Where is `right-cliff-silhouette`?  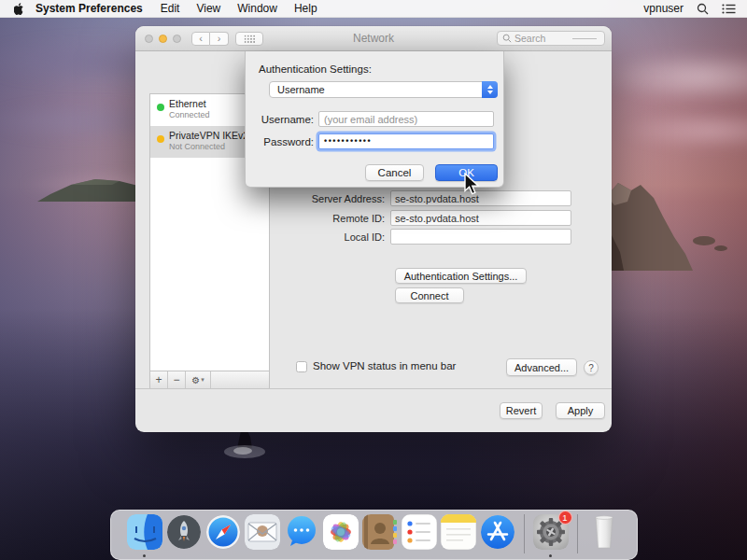 right-cliff-silhouette is located at coordinates (671, 224).